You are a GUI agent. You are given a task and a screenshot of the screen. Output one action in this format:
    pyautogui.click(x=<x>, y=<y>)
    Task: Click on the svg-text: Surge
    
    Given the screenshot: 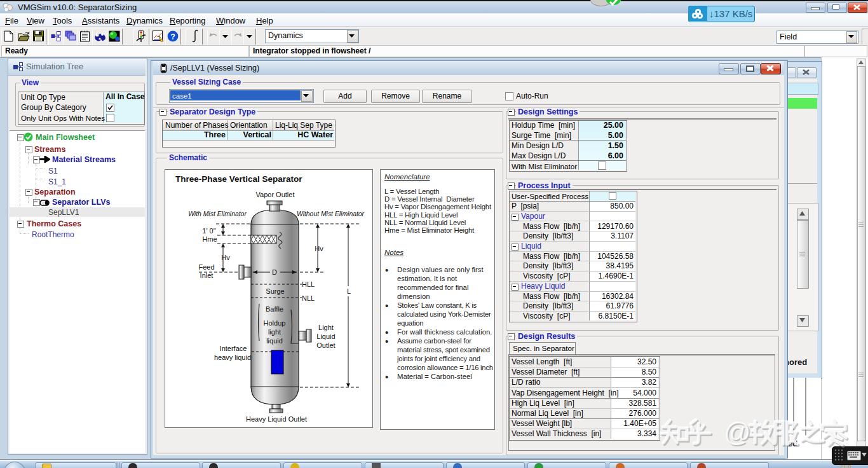 What is the action you would take?
    pyautogui.click(x=275, y=291)
    